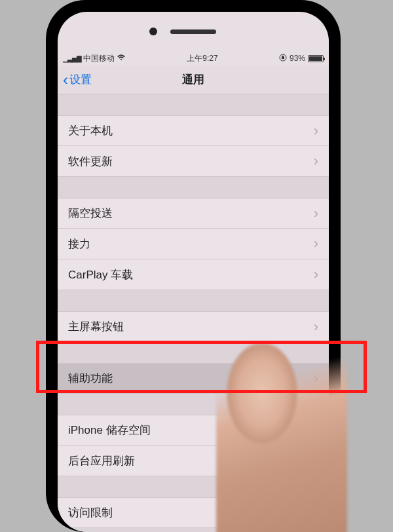 The width and height of the screenshot is (393, 532). What do you see at coordinates (90, 512) in the screenshot?
I see `row-label: 访问限制` at bounding box center [90, 512].